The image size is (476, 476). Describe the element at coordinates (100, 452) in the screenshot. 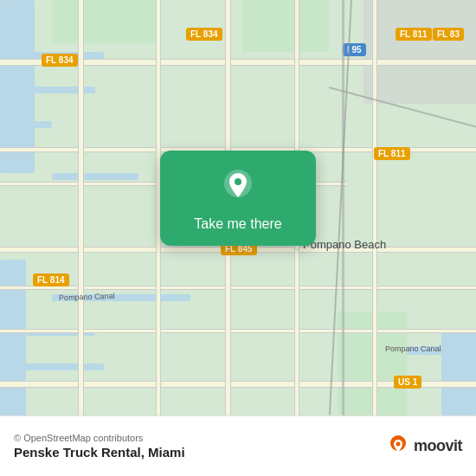

I see `location-title: Penske Truck Rental, Miami` at that location.